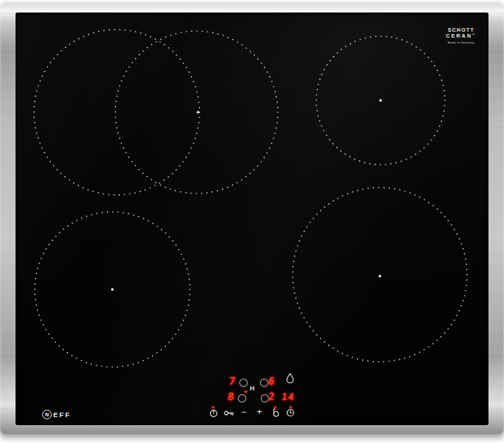  Describe the element at coordinates (253, 388) in the screenshot. I see `heat-indicator-H: H` at that location.